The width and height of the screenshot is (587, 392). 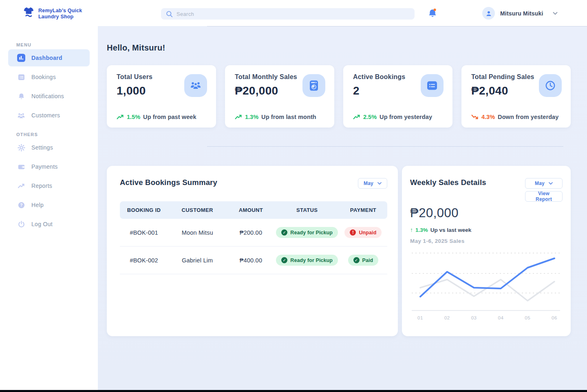 What do you see at coordinates (21, 96) in the screenshot?
I see `notifications-icon` at bounding box center [21, 96].